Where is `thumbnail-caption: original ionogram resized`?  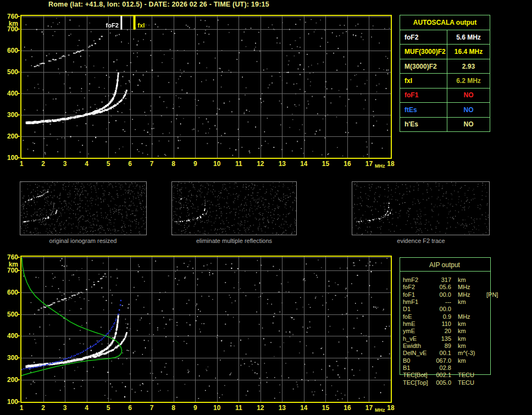 thumbnail-caption: original ionogram resized is located at coordinates (84, 241).